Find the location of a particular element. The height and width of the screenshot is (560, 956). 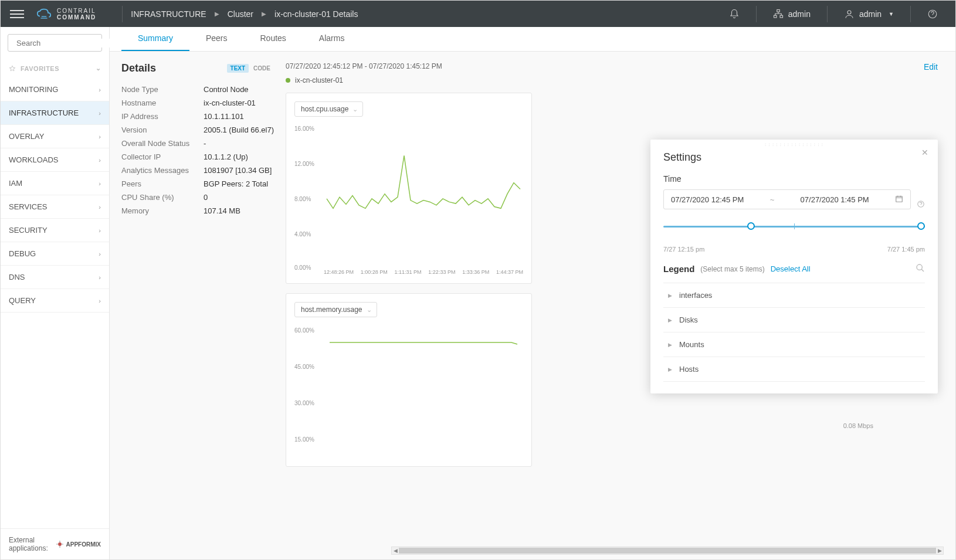

detail-row: Memory107.14 MB is located at coordinates (198, 211).